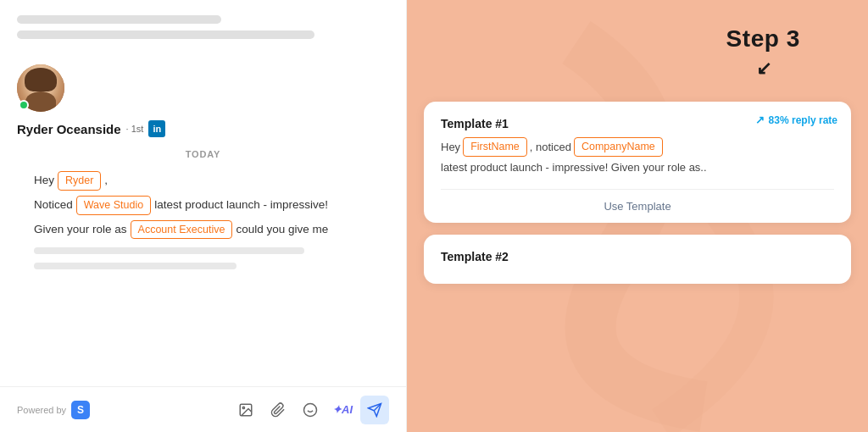 This screenshot has width=868, height=432. Describe the element at coordinates (203, 154) in the screenshot. I see `today-divider: TODAY` at that location.